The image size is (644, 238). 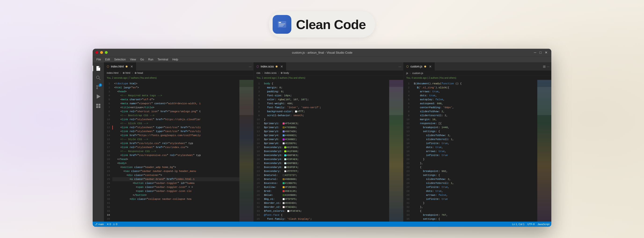 What do you see at coordinates (115, 224) in the screenshot?
I see `warning-count: ⚠ 0` at bounding box center [115, 224].